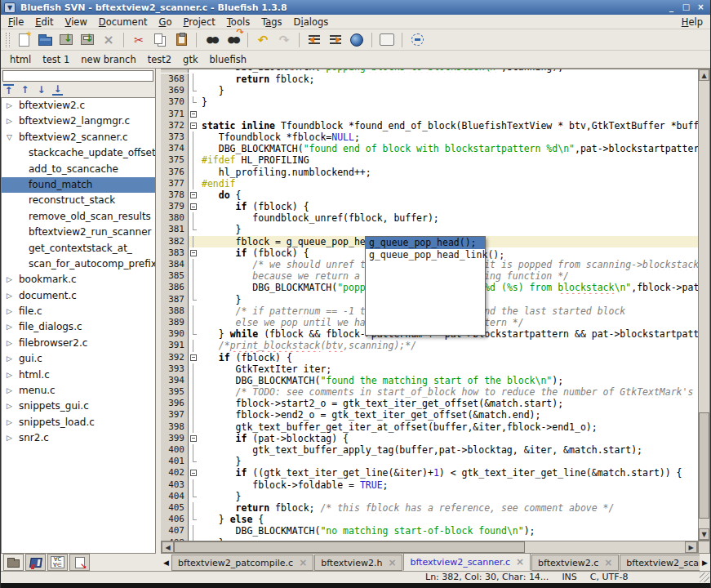  I want to click on doc-tab-bftextview2_scanner.c: bftextview2_scanner.c×, so click(467, 562).